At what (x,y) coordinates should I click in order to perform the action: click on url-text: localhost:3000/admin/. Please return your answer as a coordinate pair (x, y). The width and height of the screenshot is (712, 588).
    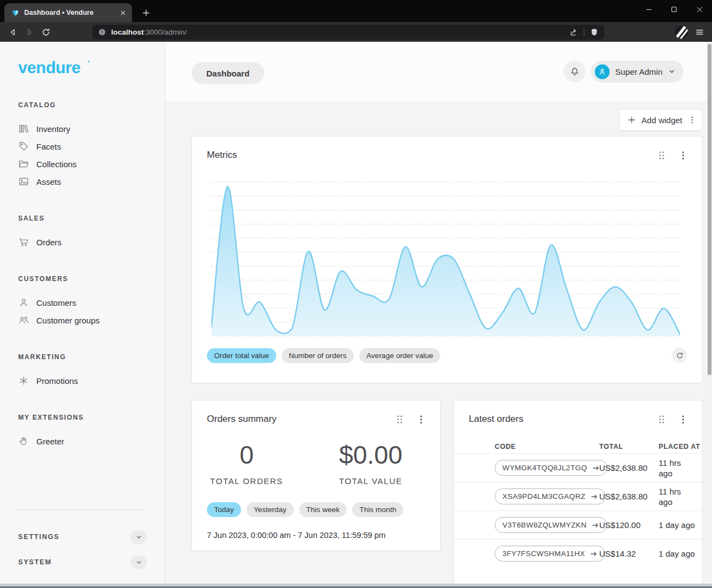
    Looking at the image, I should click on (149, 32).